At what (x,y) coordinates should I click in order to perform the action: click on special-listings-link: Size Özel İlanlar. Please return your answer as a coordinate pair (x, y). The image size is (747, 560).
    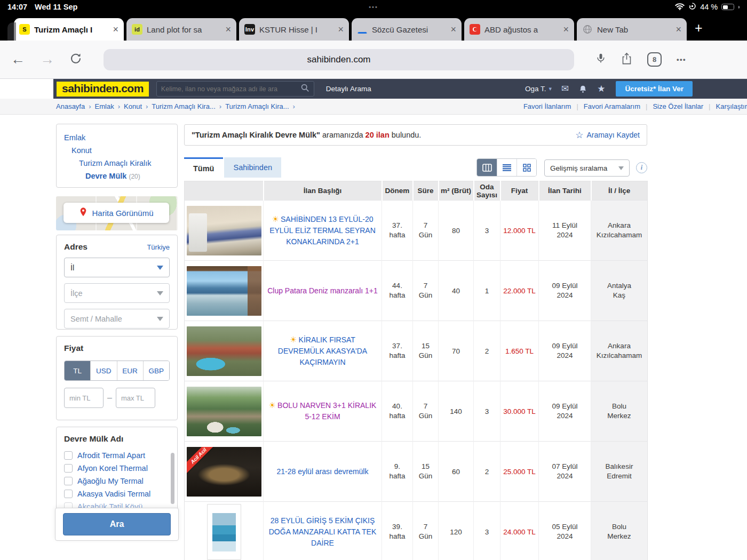
    Looking at the image, I should click on (678, 107).